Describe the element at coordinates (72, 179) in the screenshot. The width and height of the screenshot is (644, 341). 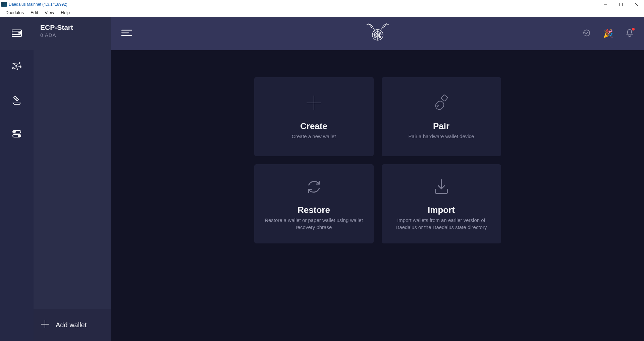
I see `sidebar-wallets: ECP-Start 0 ADA Add wallet` at that location.